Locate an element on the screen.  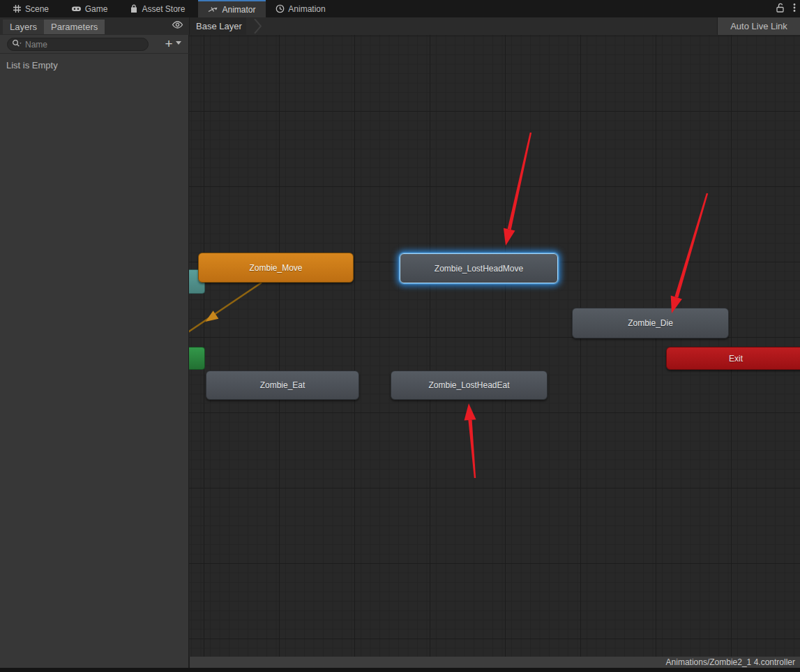
tab-animator: Animator is located at coordinates (232, 8).